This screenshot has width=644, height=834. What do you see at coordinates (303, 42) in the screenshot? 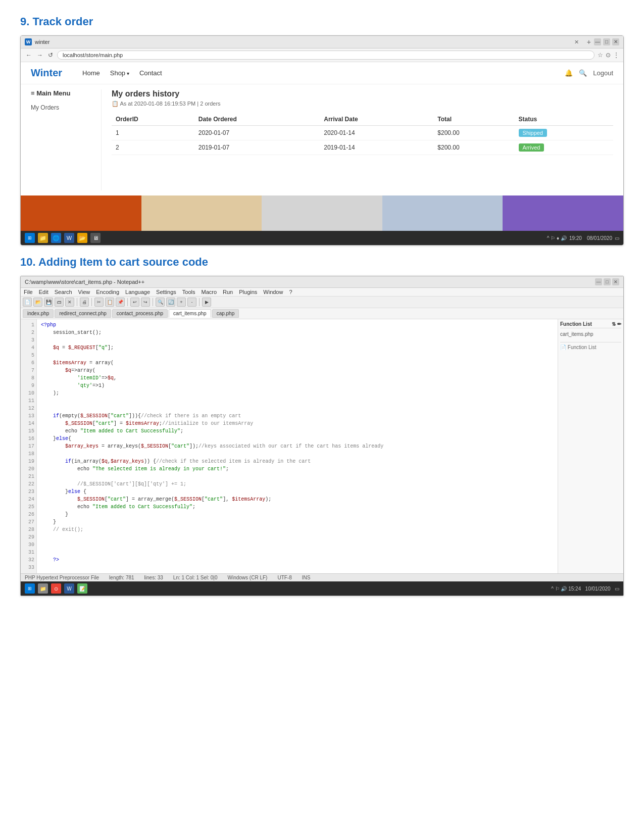
I see `browser-tab-label: winter` at bounding box center [303, 42].